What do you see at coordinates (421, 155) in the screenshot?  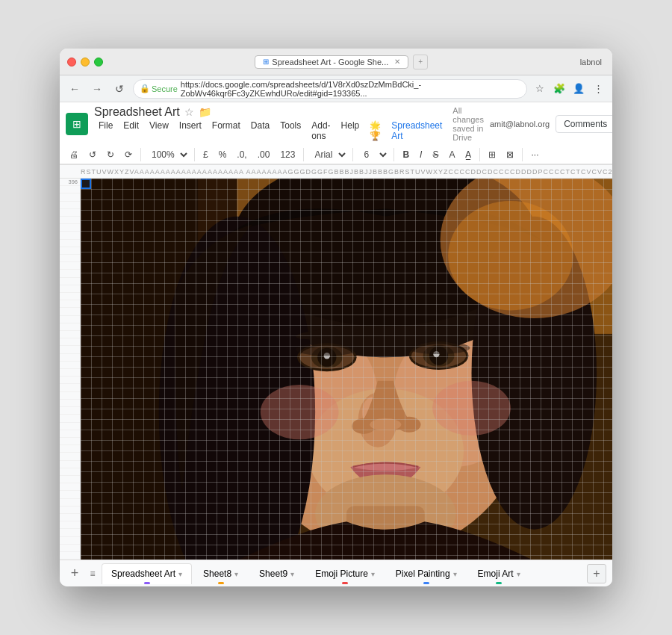 I see `italic-button: I` at bounding box center [421, 155].